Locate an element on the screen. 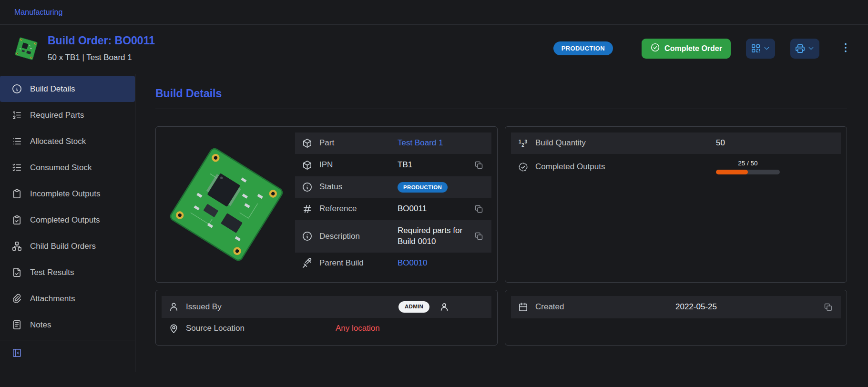 Image resolution: width=868 pixels, height=387 pixels. progress-track is located at coordinates (748, 172).